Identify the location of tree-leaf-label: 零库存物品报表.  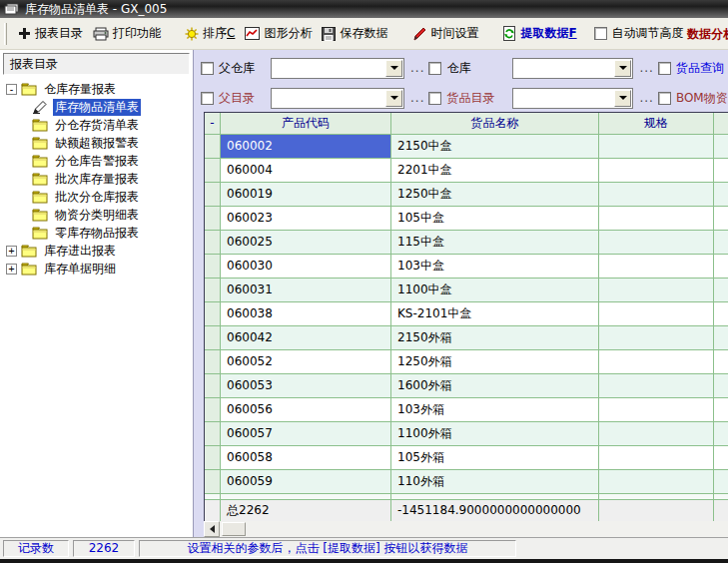
(97, 234).